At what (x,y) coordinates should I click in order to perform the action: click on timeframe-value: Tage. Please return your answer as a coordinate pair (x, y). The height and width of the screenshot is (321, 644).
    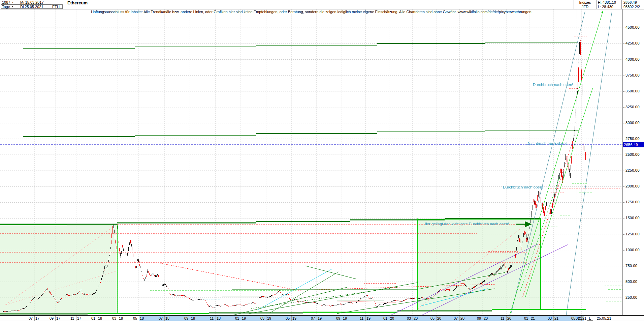
    Looking at the image, I should click on (6, 7).